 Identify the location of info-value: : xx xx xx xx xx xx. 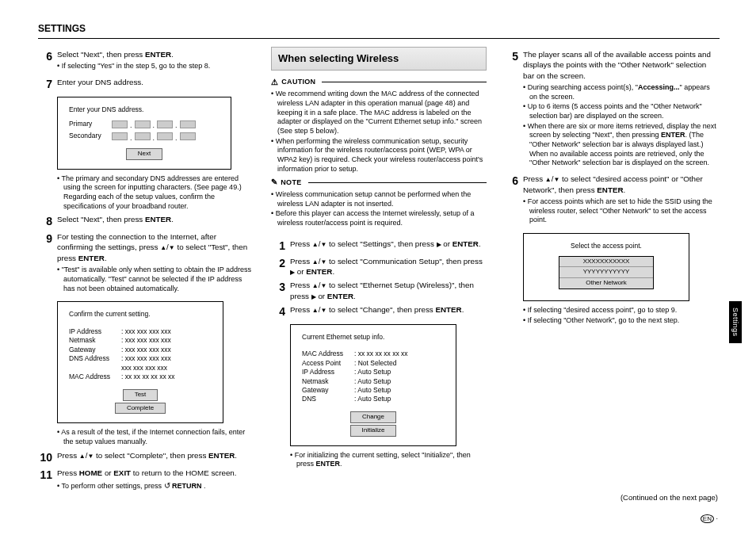
(148, 377).